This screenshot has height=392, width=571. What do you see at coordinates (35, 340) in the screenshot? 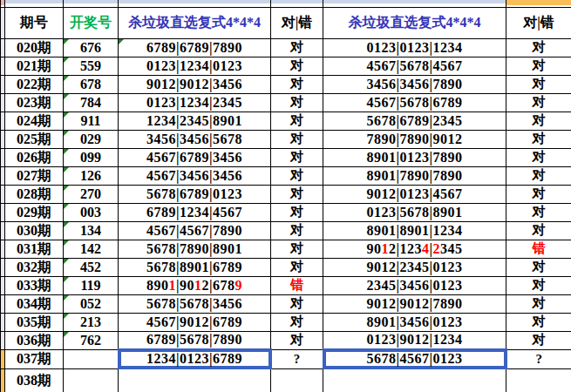
I see `cell-period: 036期` at bounding box center [35, 340].